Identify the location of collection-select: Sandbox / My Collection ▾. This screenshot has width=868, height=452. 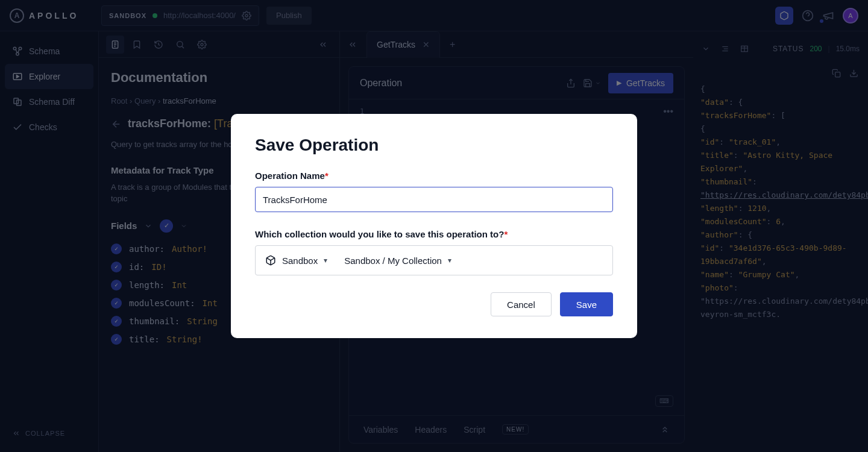
(398, 260).